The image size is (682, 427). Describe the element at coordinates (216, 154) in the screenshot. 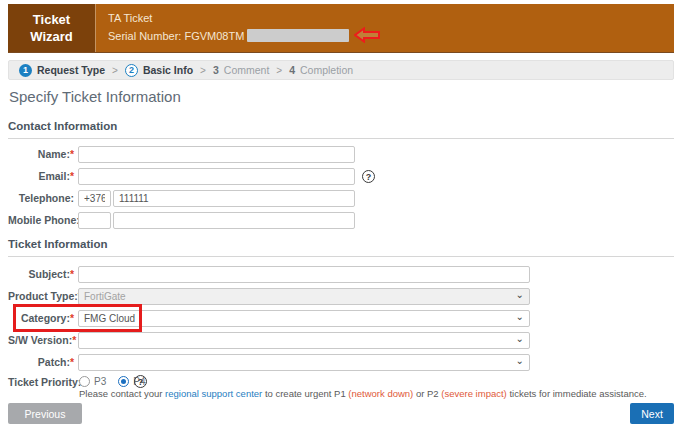

I see `name-input` at that location.